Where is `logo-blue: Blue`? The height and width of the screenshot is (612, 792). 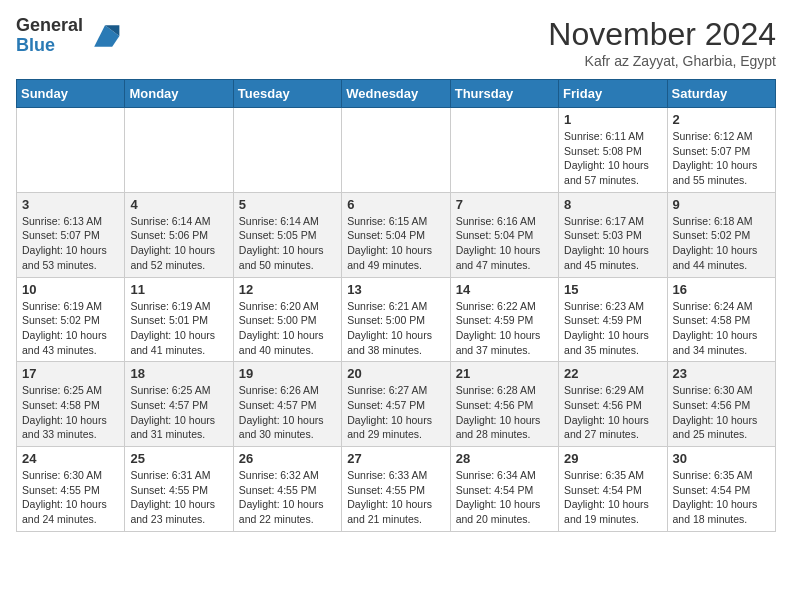 logo-blue: Blue is located at coordinates (50, 46).